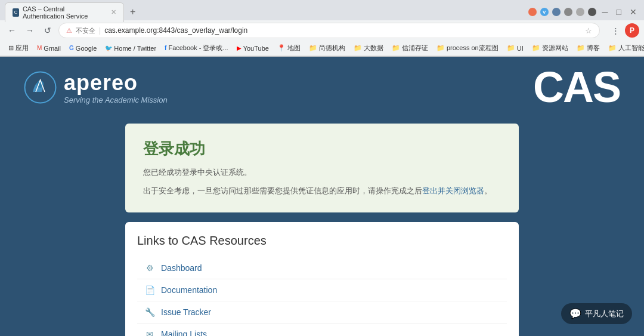 Image resolution: width=644 pixels, height=336 pixels. Describe the element at coordinates (322, 329) in the screenshot. I see `resource-mailing-lists: ✉ Mailing Lists` at that location.